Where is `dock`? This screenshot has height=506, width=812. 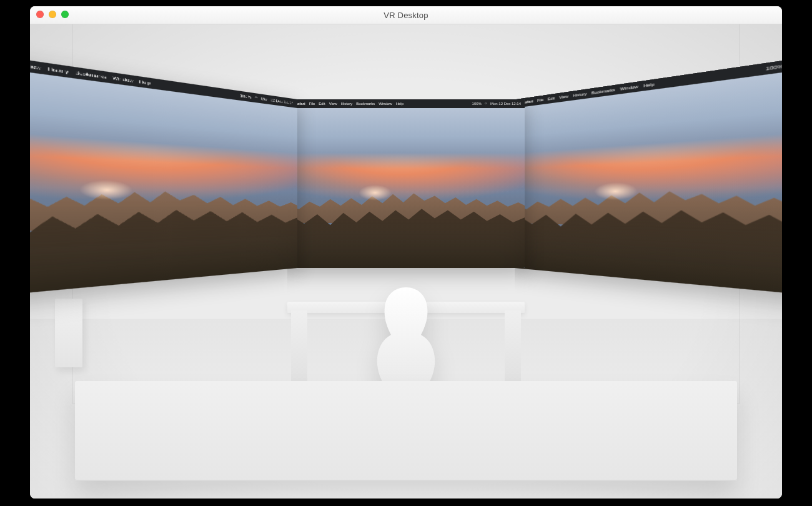
dock is located at coordinates (406, 258).